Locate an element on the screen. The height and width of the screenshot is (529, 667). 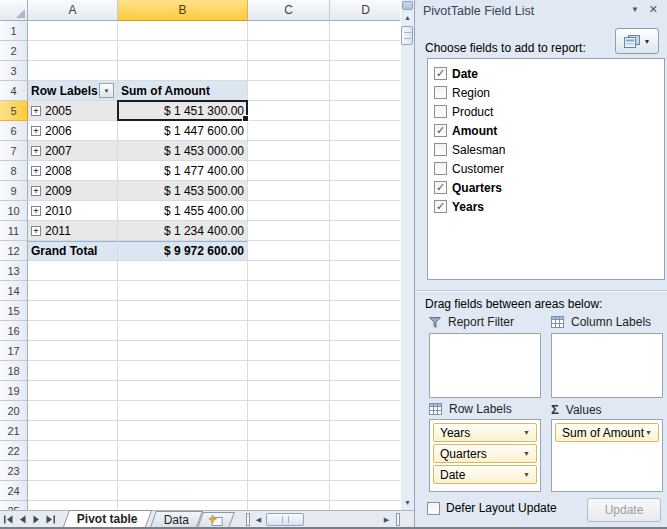
cell-D12 is located at coordinates (365, 251).